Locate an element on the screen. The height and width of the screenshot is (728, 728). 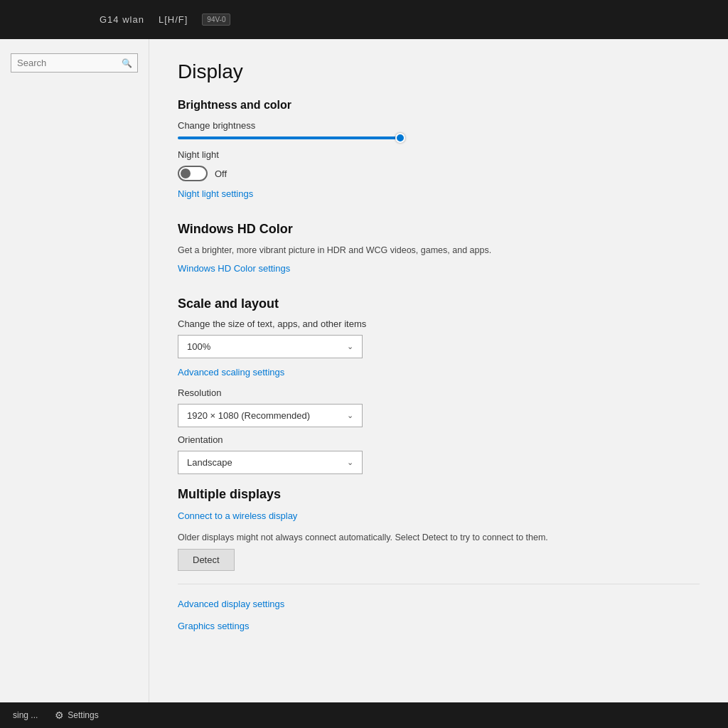
toggle-knob is located at coordinates (186, 173).